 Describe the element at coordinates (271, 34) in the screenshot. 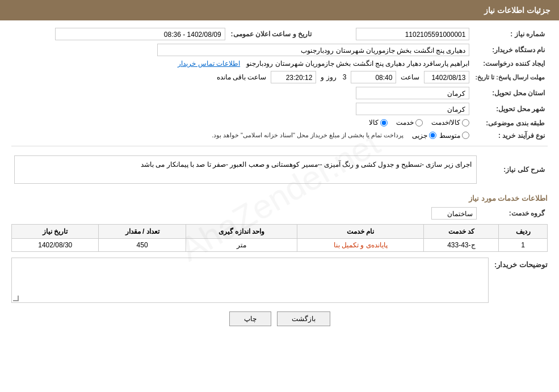

I see `announcement-date-label: تاریخ و ساعت اعلان عمومی:` at that location.